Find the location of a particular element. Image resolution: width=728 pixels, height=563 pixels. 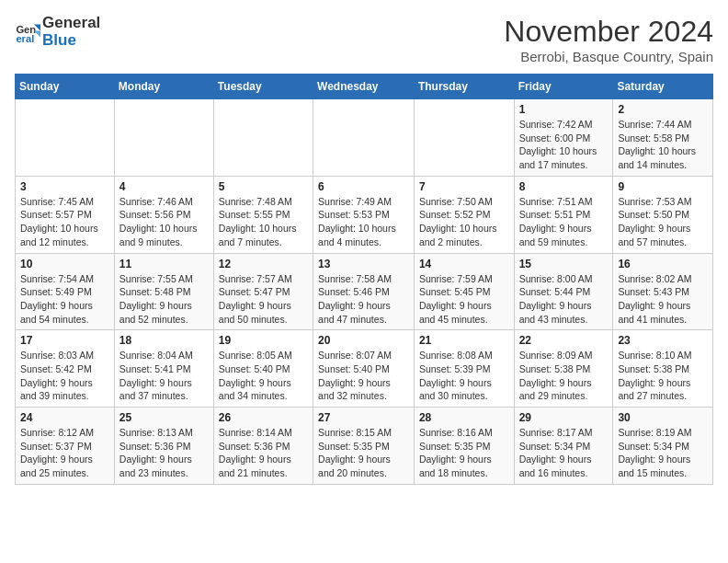

day-info: Sunrise: 7:59 AM Sunset: 5:45 PM Dayligh… is located at coordinates (464, 300).